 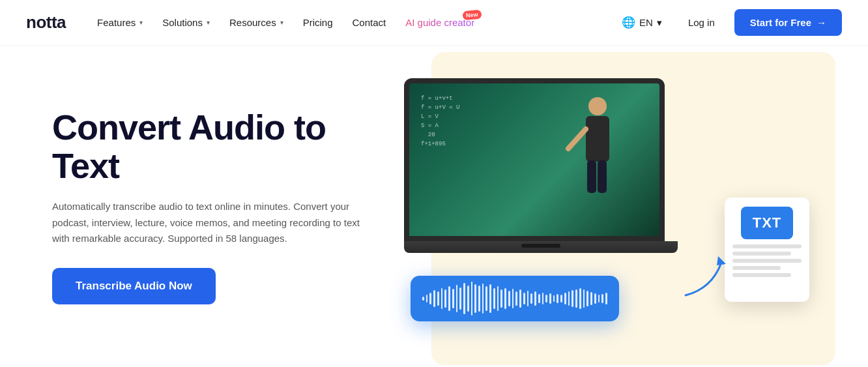 I want to click on nav-solutions: Solutions ▾, so click(x=186, y=22).